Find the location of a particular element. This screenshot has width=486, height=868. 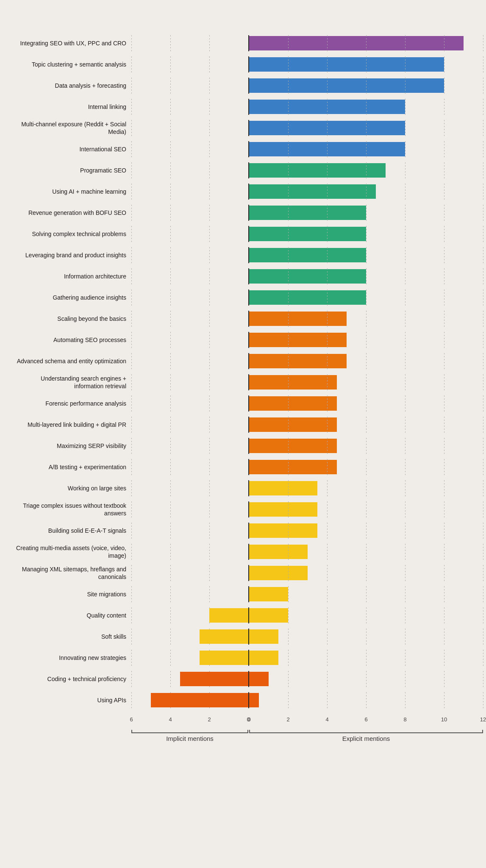

chart-row: International SEO is located at coordinates (243, 149).